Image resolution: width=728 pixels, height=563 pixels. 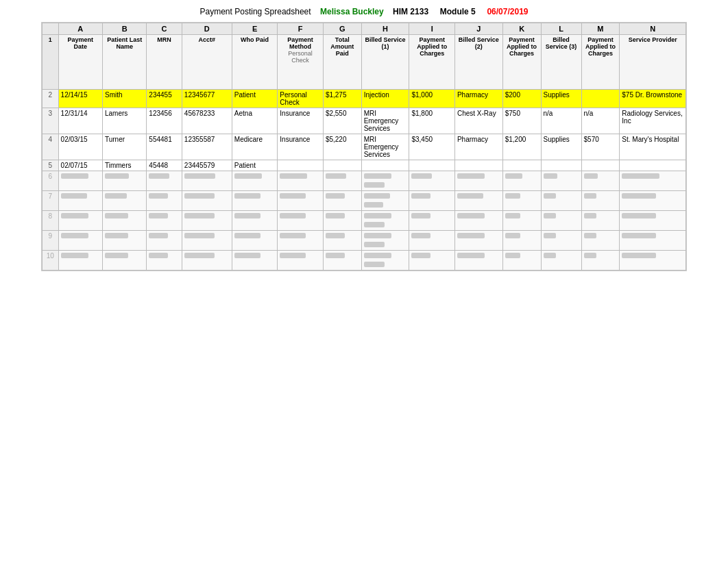 What do you see at coordinates (80, 29) in the screenshot?
I see `col-a-letter: A` at bounding box center [80, 29].